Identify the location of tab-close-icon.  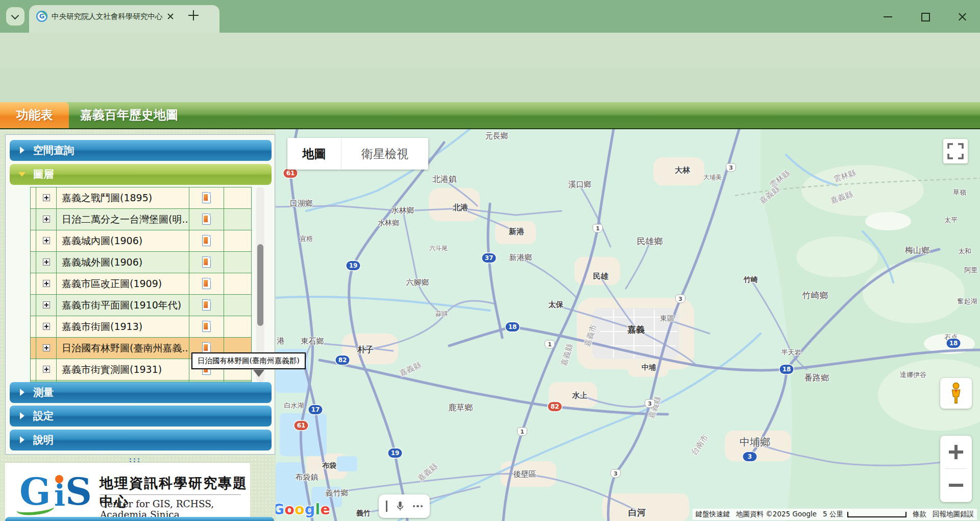
(170, 16).